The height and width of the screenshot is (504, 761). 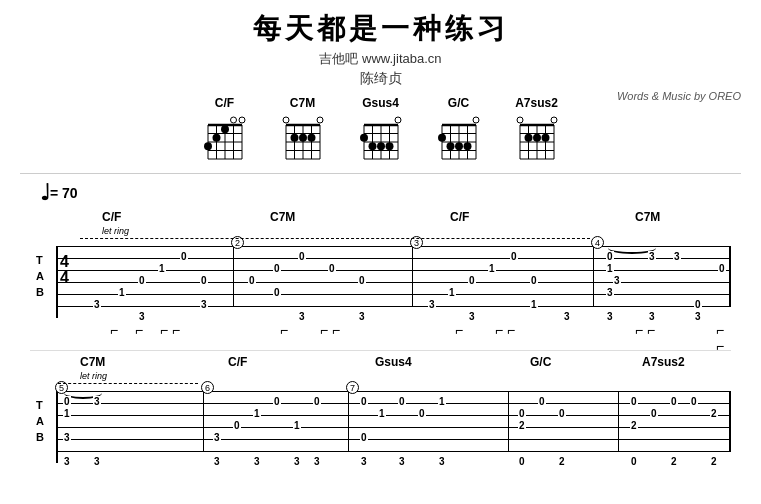 I want to click on note-m4-1: 0, so click(x=610, y=256).